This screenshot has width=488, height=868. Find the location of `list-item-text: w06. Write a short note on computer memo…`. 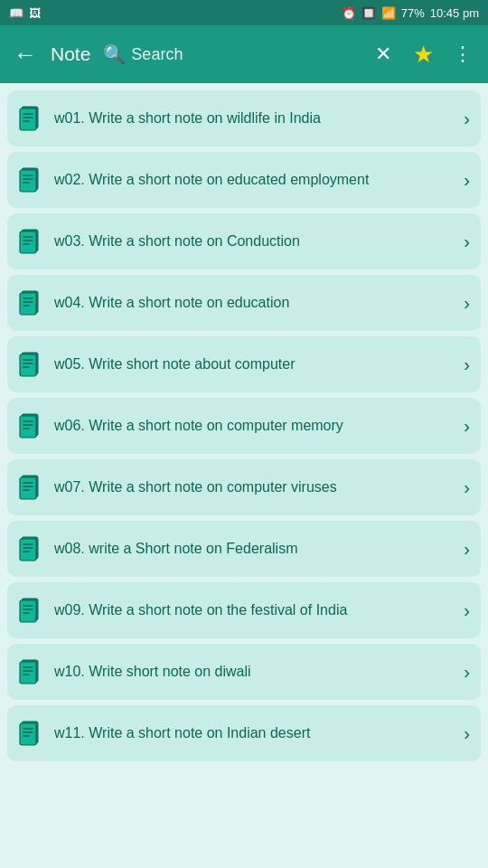

list-item-text: w06. Write a short note on computer memo… is located at coordinates (255, 426).